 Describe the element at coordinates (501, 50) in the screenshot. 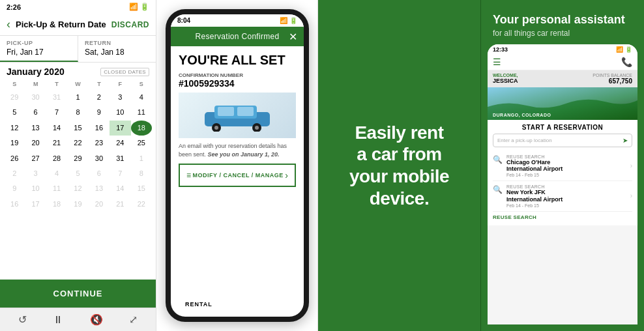

I see `asst-time: 12:33` at that location.